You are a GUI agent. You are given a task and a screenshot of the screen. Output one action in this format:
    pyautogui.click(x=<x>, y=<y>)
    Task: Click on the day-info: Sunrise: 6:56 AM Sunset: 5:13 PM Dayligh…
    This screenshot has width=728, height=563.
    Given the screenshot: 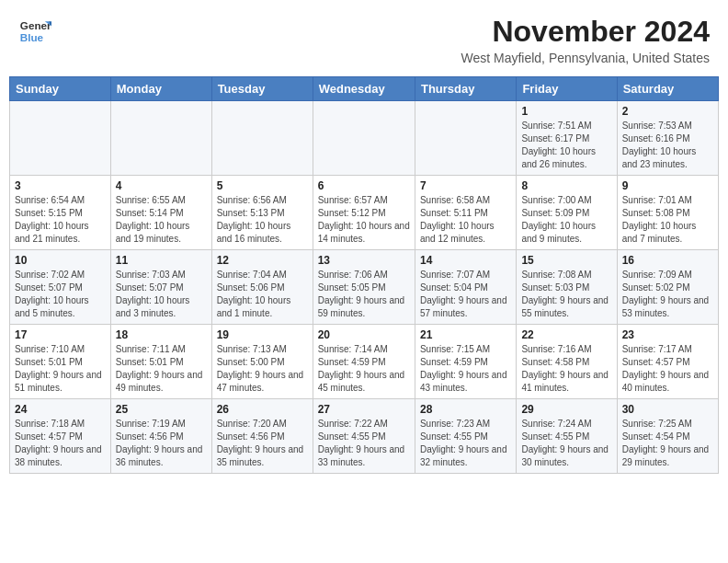 What is the action you would take?
    pyautogui.click(x=263, y=220)
    